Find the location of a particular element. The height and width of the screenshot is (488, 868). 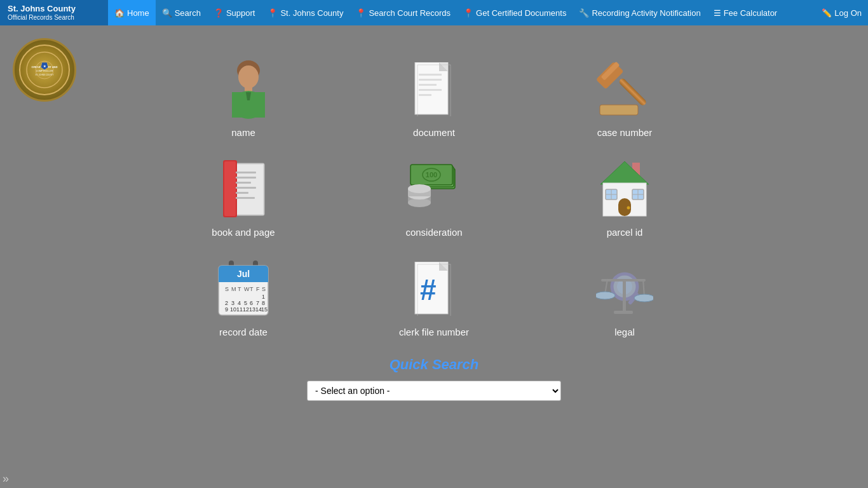

nav-label-search: Search is located at coordinates (188, 13).